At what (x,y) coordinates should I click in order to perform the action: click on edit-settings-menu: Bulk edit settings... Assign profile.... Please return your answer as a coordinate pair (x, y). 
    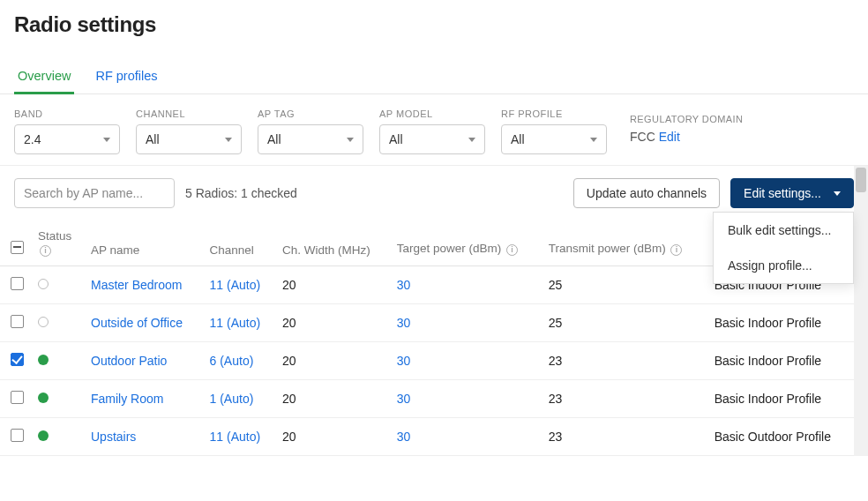
    Looking at the image, I should click on (783, 248).